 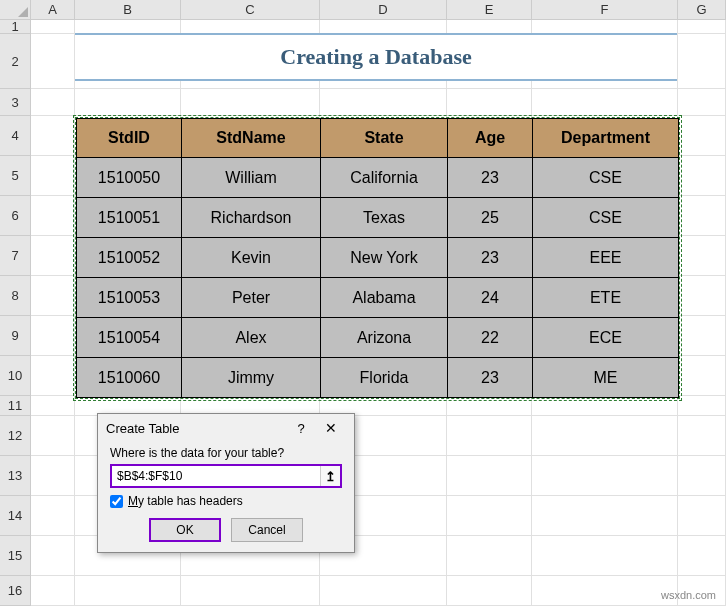 I want to click on cell-g5, so click(x=702, y=176).